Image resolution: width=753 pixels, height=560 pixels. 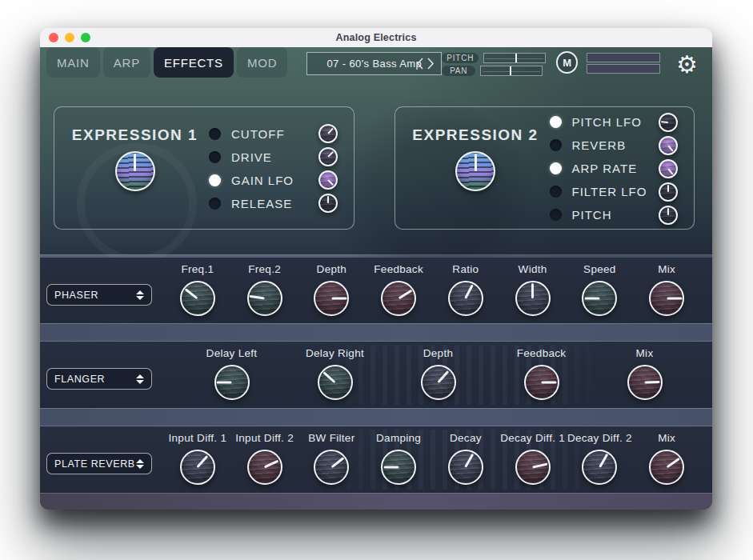 I want to click on target-radio-reverb, so click(x=555, y=146).